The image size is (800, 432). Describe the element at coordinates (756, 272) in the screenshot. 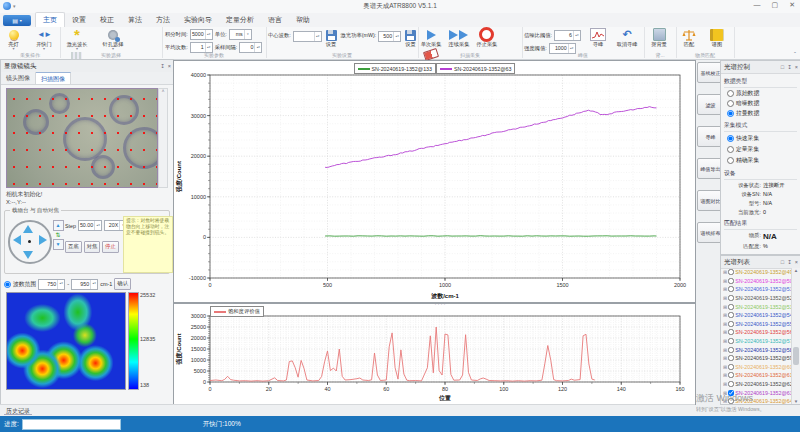

I see `spectrum-list-item: ⊞ SN-20240619-1352@49` at that location.